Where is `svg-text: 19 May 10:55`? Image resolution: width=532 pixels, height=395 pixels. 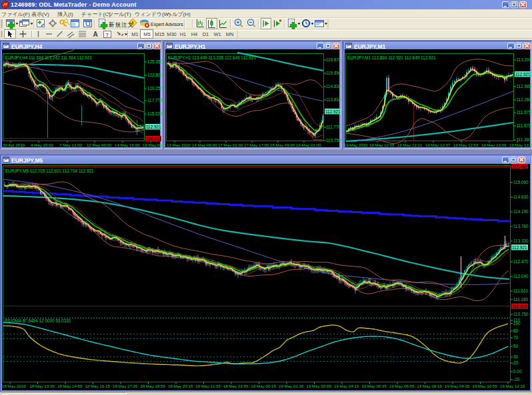
svg-text: 19 May 10:55 is located at coordinates (485, 386).